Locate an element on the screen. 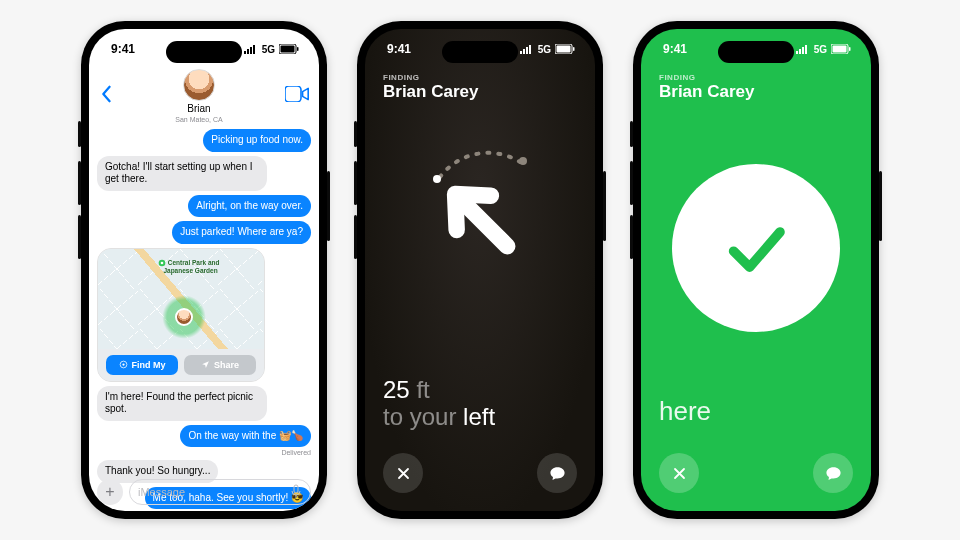 This screenshot has height=540, width=960. contact-info: Brian San Mateo, CA is located at coordinates (198, 96).